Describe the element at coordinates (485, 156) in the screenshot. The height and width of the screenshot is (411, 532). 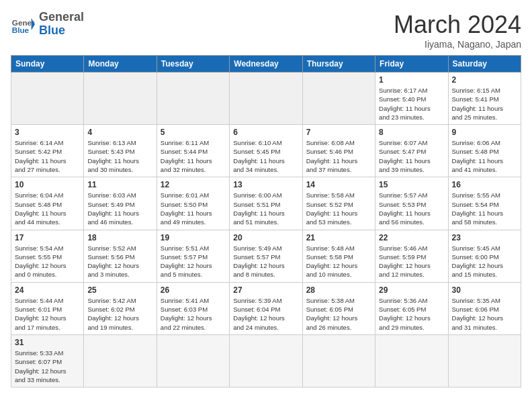
I see `day-info: Sunrise: 6:06 AM Sunset: 5:48 PM Dayligh…` at that location.